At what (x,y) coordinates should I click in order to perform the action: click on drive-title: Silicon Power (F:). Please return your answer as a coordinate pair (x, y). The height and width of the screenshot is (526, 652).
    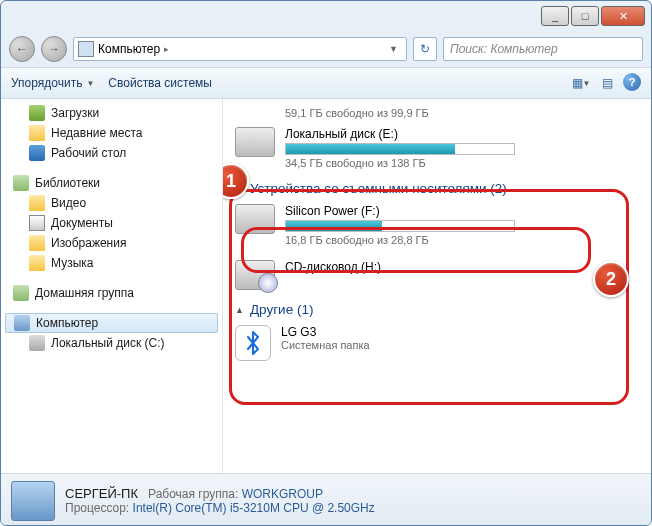
    Looking at the image, I should click on (462, 211).